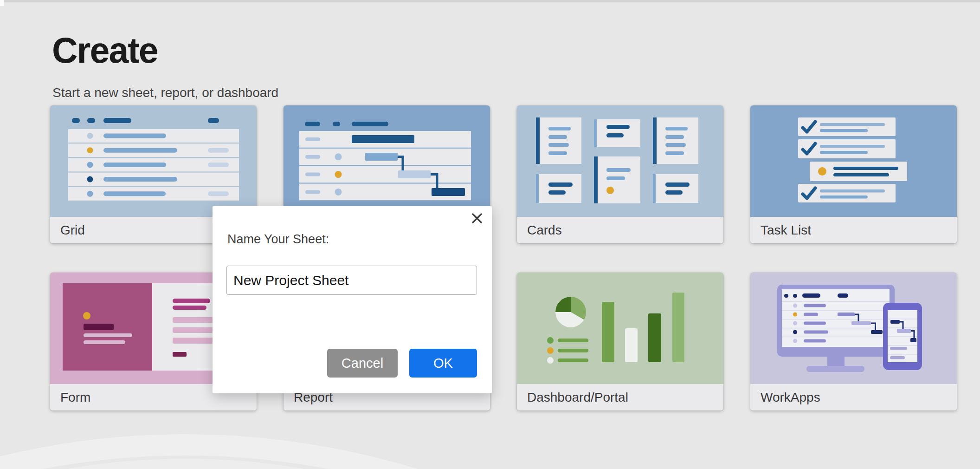  I want to click on template-card-task-list: Task List, so click(854, 175).